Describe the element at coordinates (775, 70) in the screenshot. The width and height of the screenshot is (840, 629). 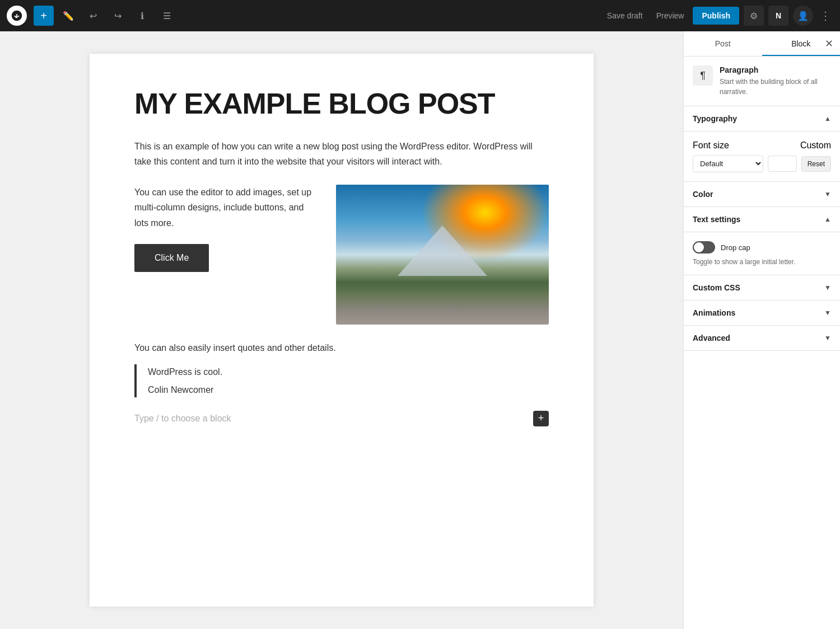
I see `block-title: Paragraph` at that location.